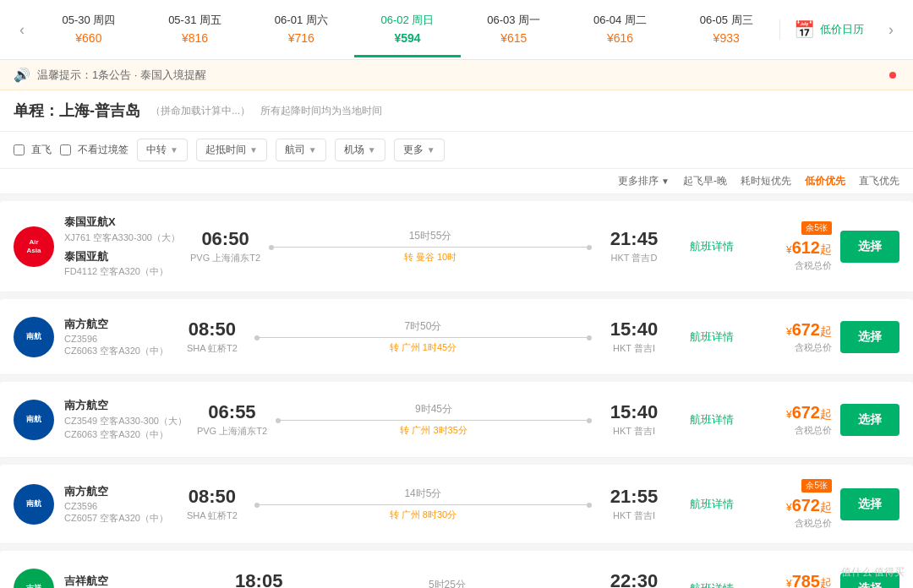 The width and height of the screenshot is (913, 588). Describe the element at coordinates (634, 580) in the screenshot. I see `arrive-block-4: 22:30 HKT 普吉I` at that location.